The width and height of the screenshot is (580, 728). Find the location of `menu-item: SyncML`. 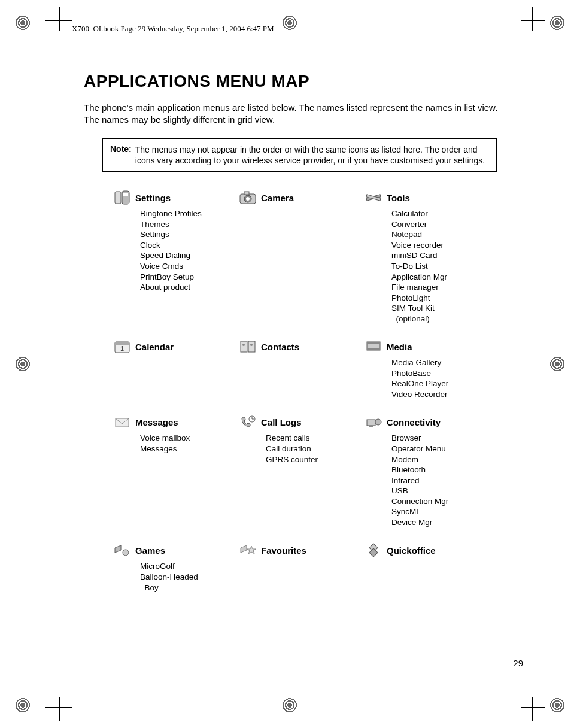

menu-item: SyncML is located at coordinates (444, 512).